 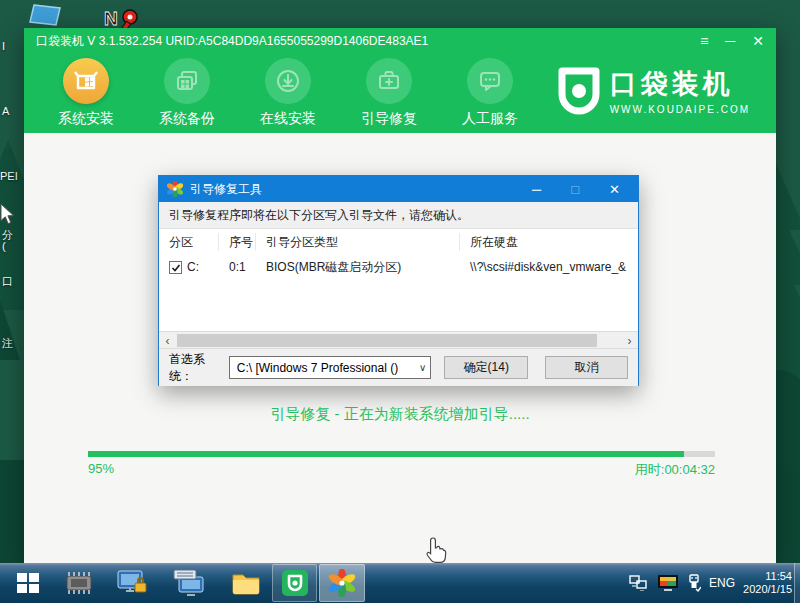 What do you see at coordinates (710, 583) in the screenshot?
I see `system-tray: ENG 11:54 2020/1/15` at bounding box center [710, 583].